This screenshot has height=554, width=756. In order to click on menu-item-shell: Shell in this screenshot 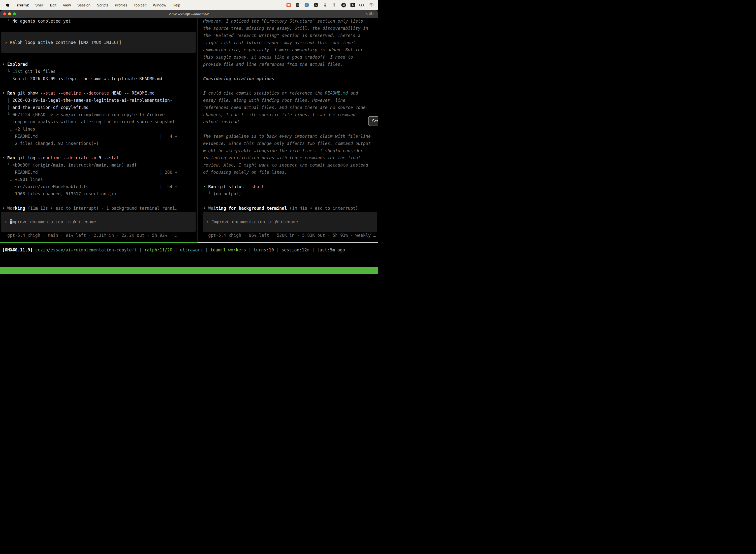, I will do `click(40, 5)`.